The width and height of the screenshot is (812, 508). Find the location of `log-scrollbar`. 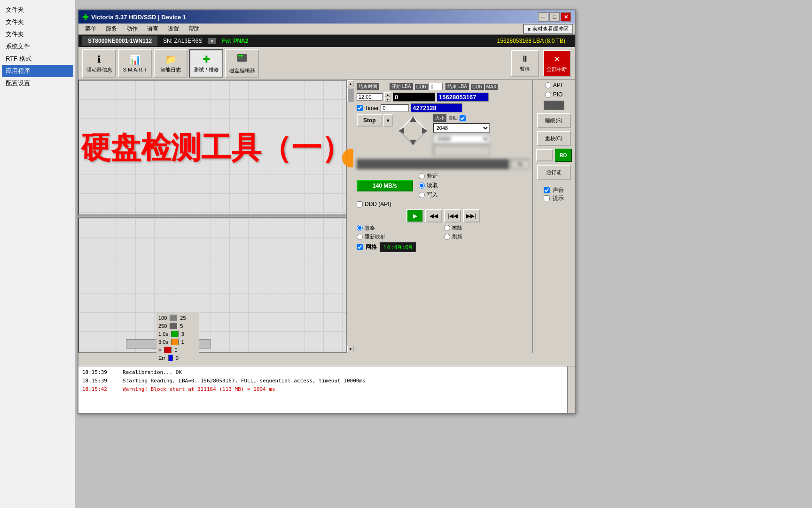

log-scrollbar is located at coordinates (571, 389).